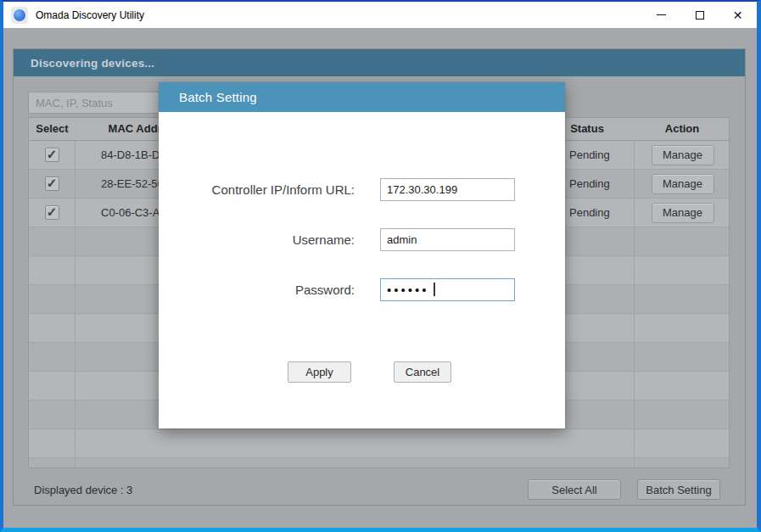 The width and height of the screenshot is (761, 532). What do you see at coordinates (679, 490) in the screenshot?
I see `batch-setting-button: Batch Setting` at bounding box center [679, 490].